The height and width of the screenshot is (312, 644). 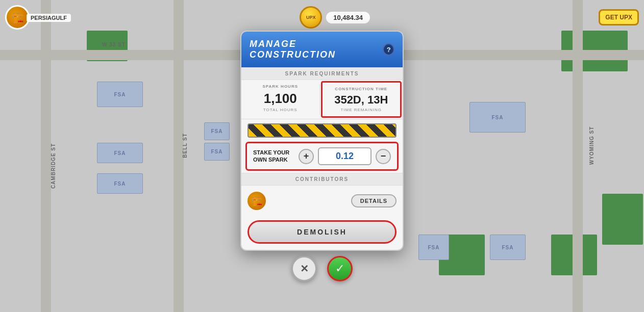 I want to click on hazard-stripe, so click(x=322, y=131).